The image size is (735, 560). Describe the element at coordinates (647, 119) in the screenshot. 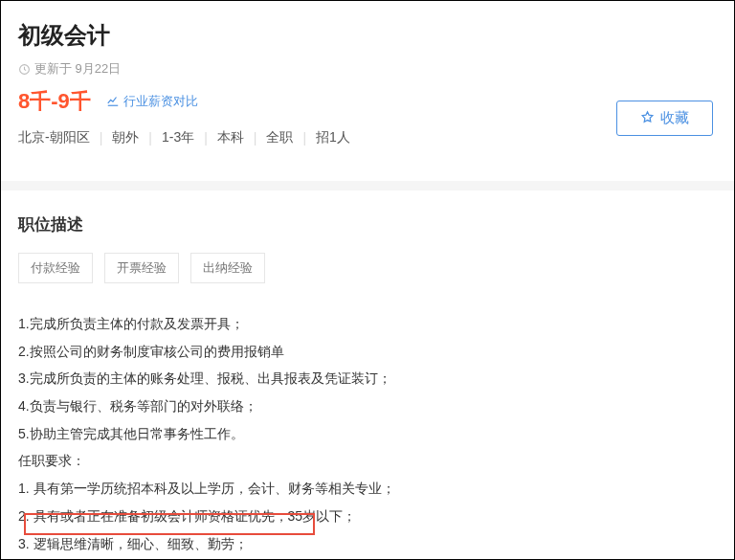

I see `star-icon` at that location.